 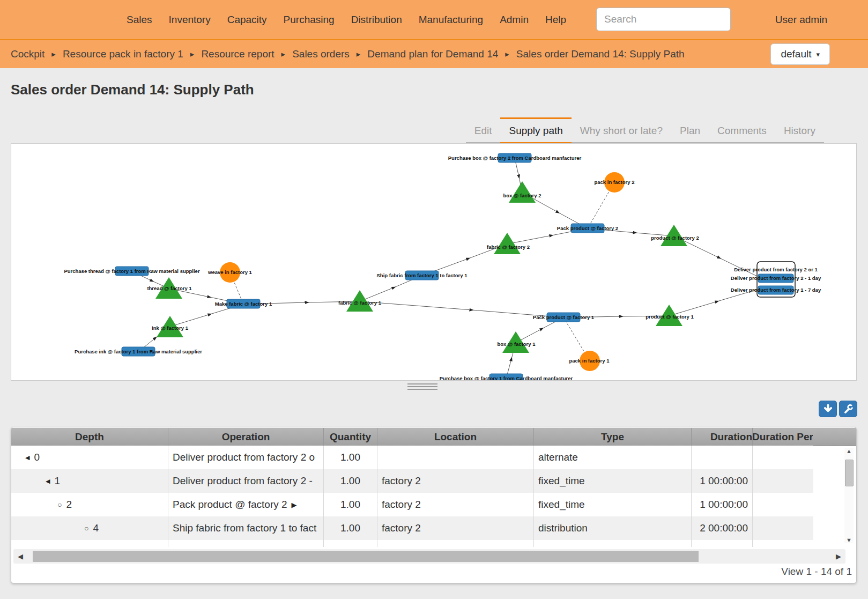 What do you see at coordinates (246, 528) in the screenshot?
I see `operation-cell: Ship fabric from factory 1 to fact` at bounding box center [246, 528].